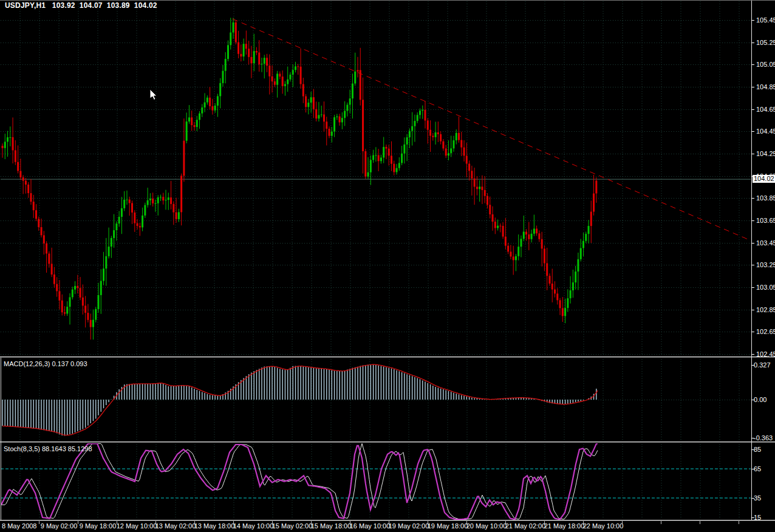 The image size is (775, 532). What do you see at coordinates (254, 526) in the screenshot?
I see `time-tick-label: 14 May 10:00` at bounding box center [254, 526].